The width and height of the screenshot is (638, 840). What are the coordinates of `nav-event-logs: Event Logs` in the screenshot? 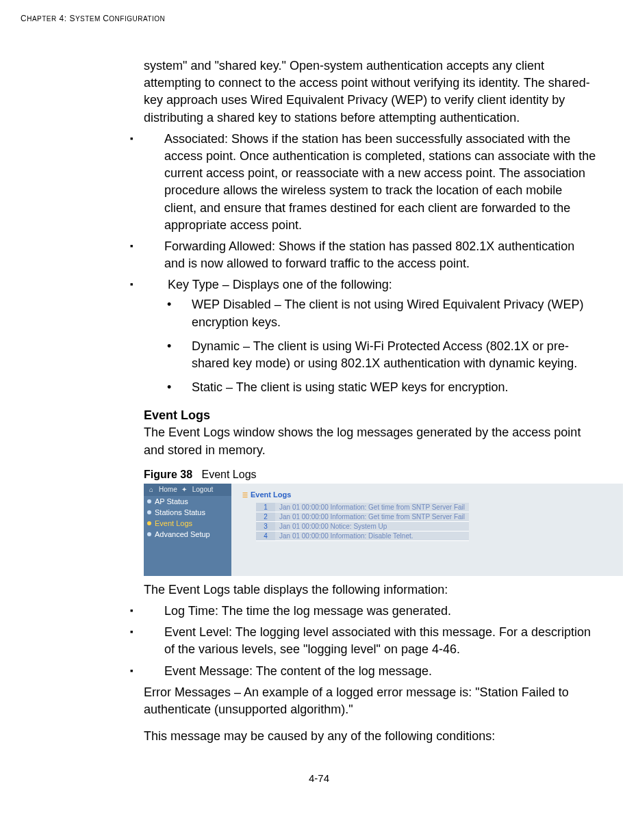 It's located at (188, 523).